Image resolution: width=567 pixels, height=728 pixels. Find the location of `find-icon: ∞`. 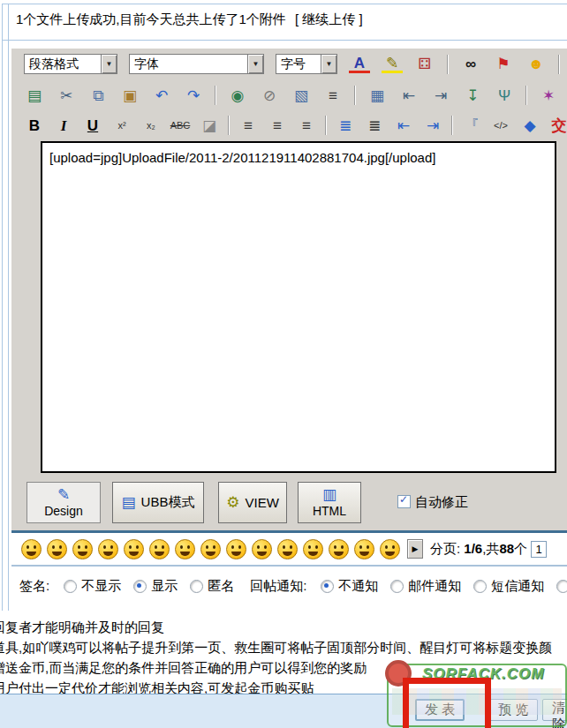

find-icon: ∞ is located at coordinates (471, 64).